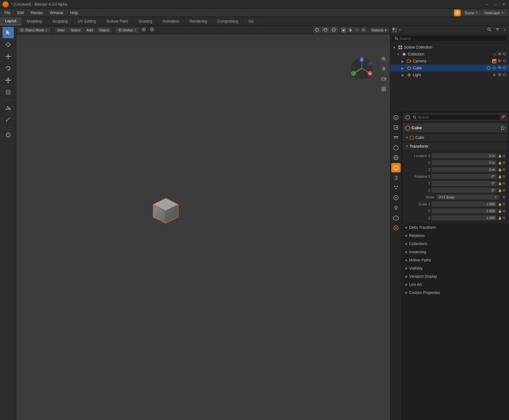 Image resolution: width=509 pixels, height=420 pixels. Describe the element at coordinates (500, 156) in the screenshot. I see `loc-x-lock: 🔒` at that location.